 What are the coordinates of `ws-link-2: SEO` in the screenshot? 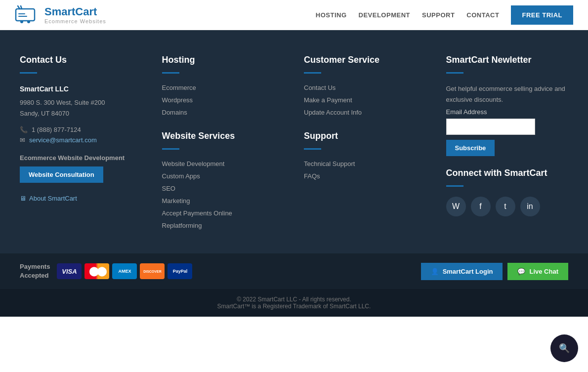 It's located at (169, 189).